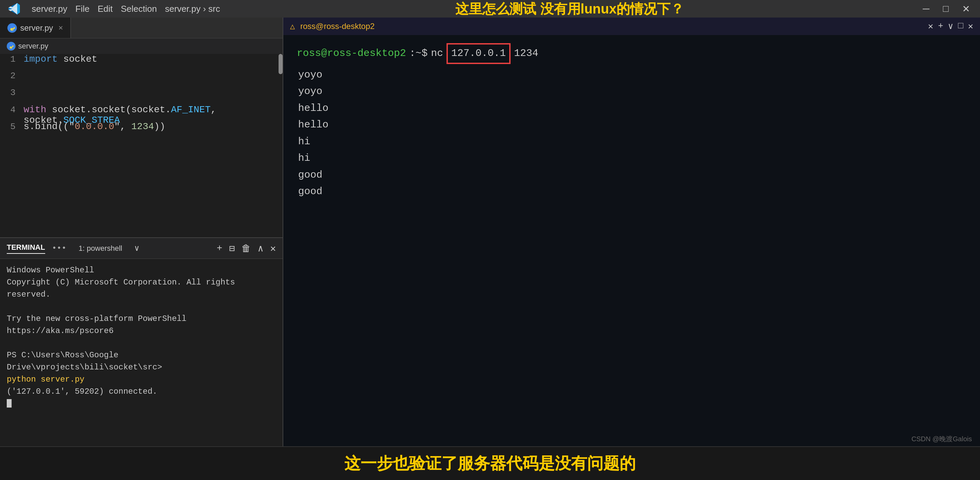 This screenshot has width=980, height=480. What do you see at coordinates (82, 391) in the screenshot?
I see `ps-output: ('127.0.0.1', 59202) connected.` at bounding box center [82, 391].